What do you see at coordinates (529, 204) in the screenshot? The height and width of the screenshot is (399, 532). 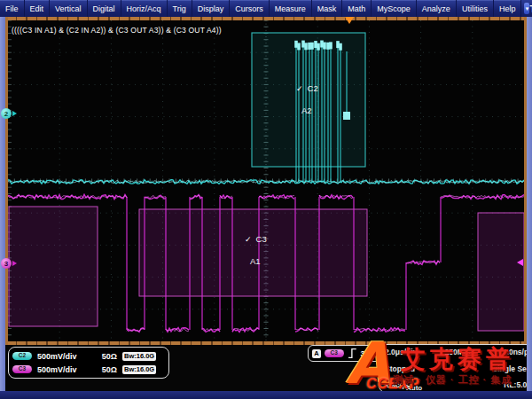 I see `window-right-edge` at bounding box center [529, 204].